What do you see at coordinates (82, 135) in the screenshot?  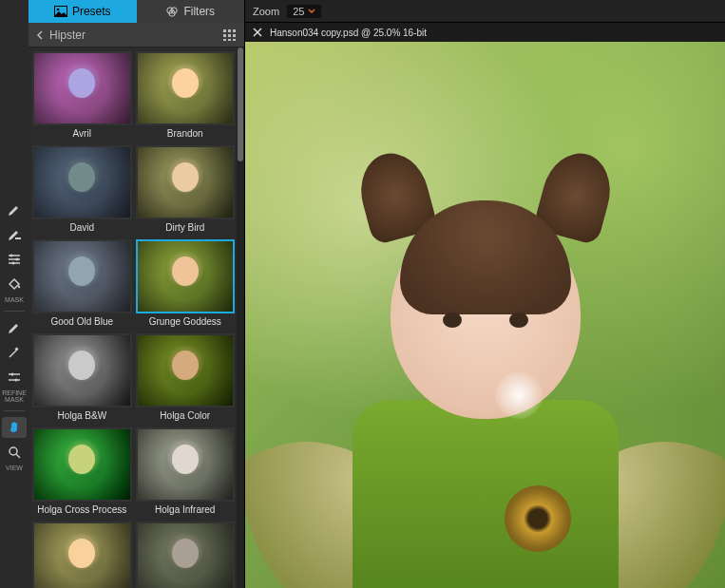 I see `preset-label: Avril` at bounding box center [82, 135].